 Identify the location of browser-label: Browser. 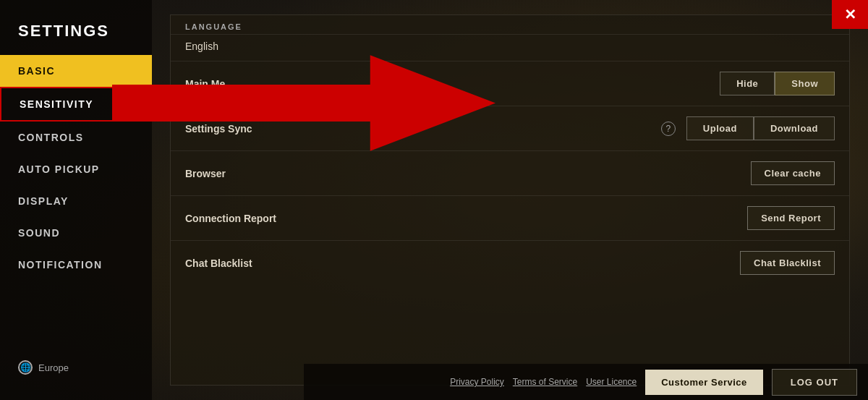
(468, 174).